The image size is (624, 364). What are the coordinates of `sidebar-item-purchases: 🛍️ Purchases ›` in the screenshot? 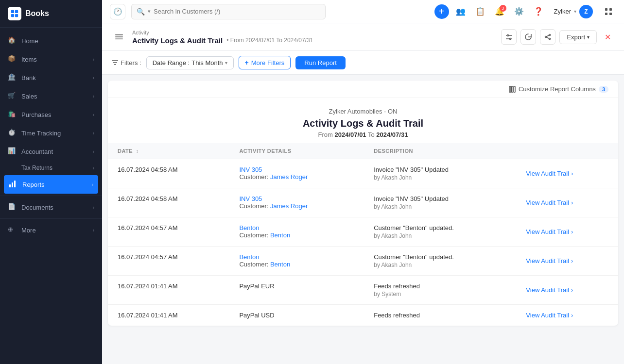 It's located at (51, 115).